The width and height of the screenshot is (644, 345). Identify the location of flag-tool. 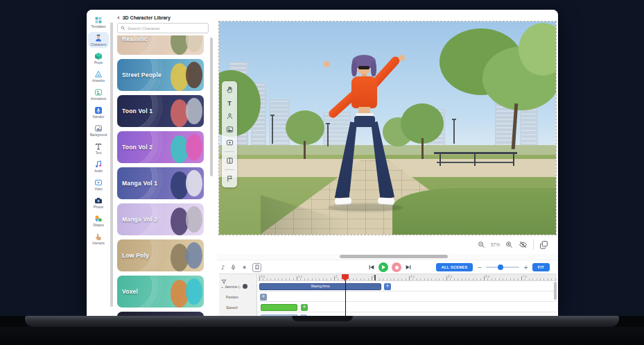
(230, 179).